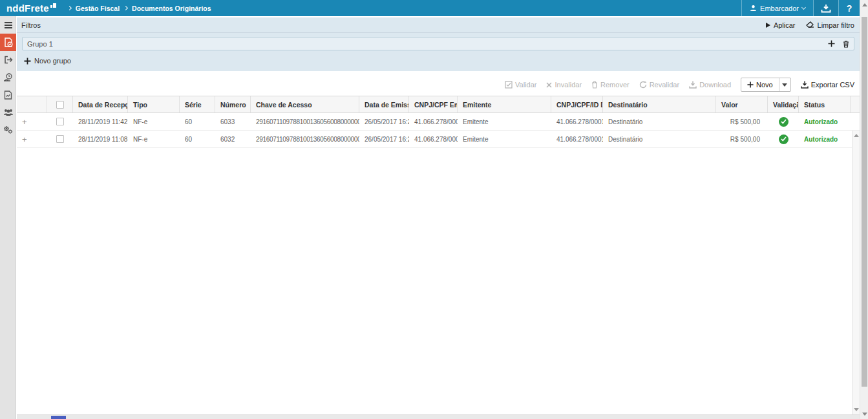 The width and height of the screenshot is (868, 419). I want to click on filter-group-panel: Grupo 1, so click(438, 44).